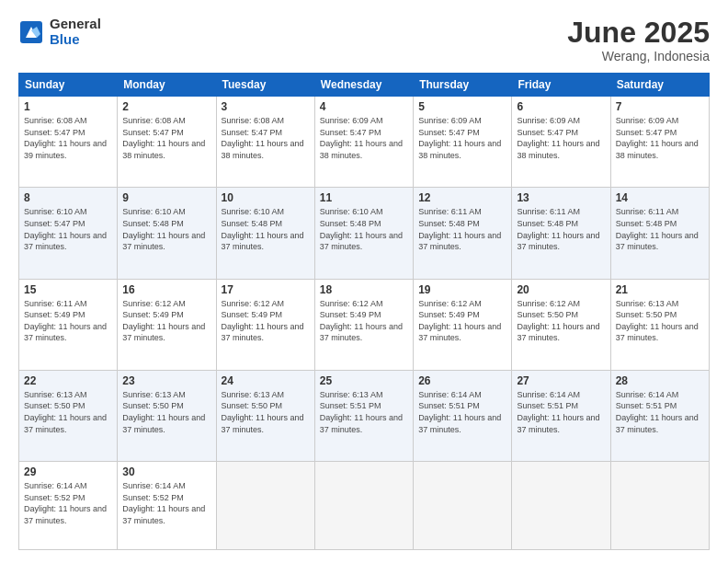 The image size is (728, 563). What do you see at coordinates (660, 290) in the screenshot?
I see `day-number: 21` at bounding box center [660, 290].